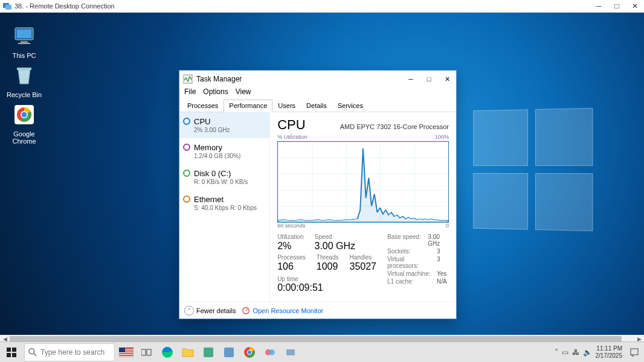 This screenshot has height=362, width=644. Describe the element at coordinates (24, 124) in the screenshot. I see `desktop-icon-chrome: Google Chrome` at that location.